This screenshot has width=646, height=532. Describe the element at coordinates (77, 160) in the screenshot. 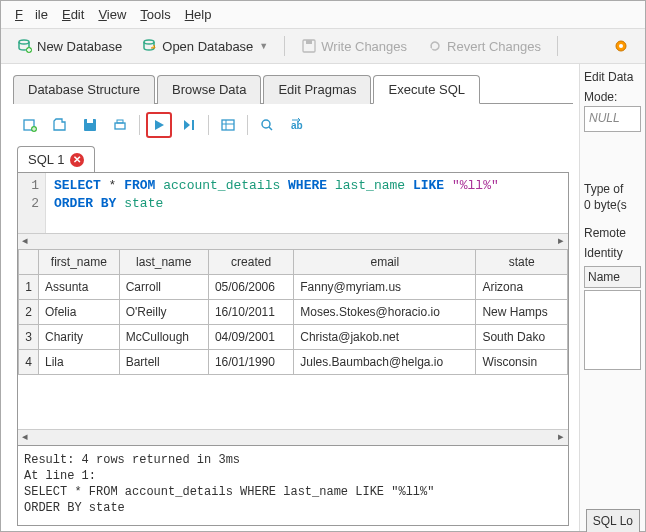

I see `close-tab-icon: ✕` at that location.